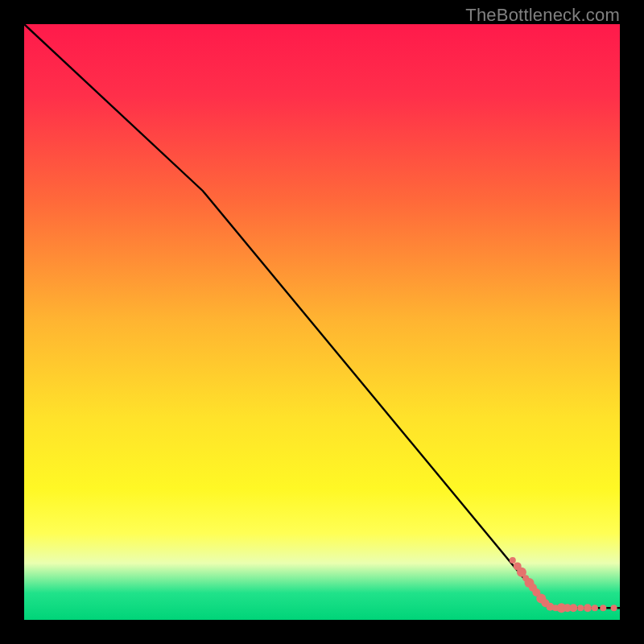 Image resolution: width=644 pixels, height=644 pixels. I want to click on attribution-label: TheBottleneck.com, so click(543, 15).